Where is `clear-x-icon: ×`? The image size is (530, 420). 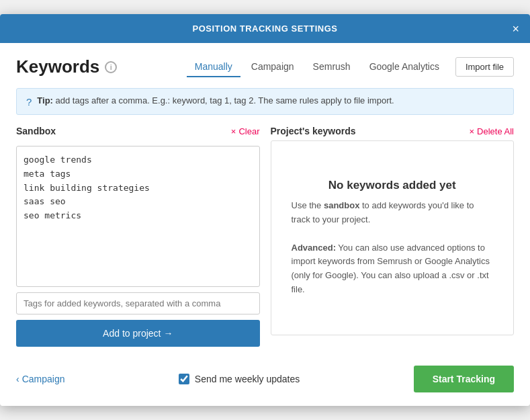
clear-x-icon: × is located at coordinates (234, 132).